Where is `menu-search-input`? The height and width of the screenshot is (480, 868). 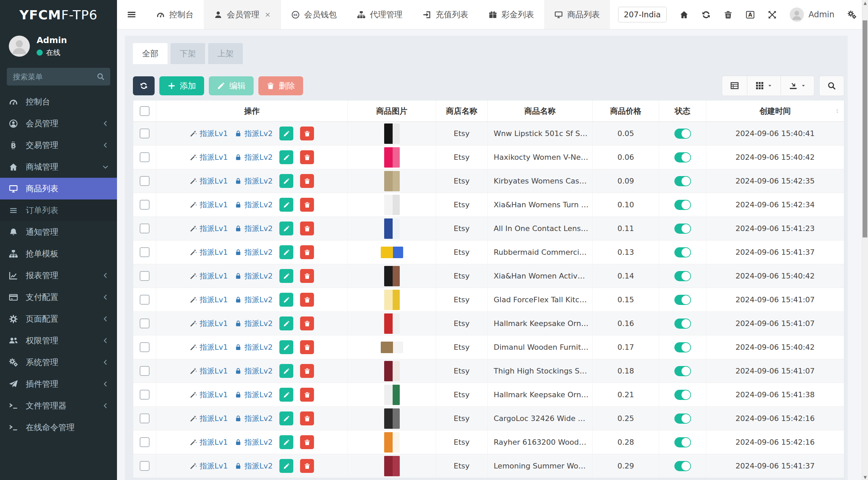 menu-search-input is located at coordinates (58, 77).